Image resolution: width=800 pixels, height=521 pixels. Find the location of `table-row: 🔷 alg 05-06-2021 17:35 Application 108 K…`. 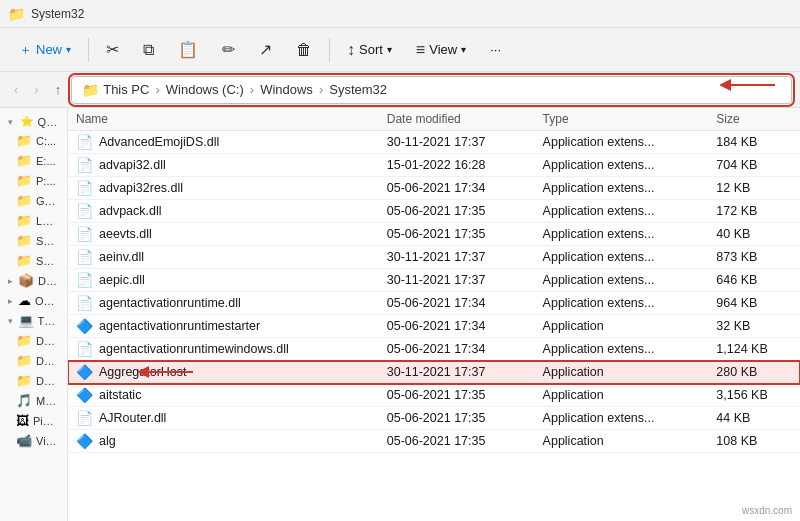

table-row: 🔷 alg 05-06-2021 17:35 Application 108 K… is located at coordinates (434, 442).